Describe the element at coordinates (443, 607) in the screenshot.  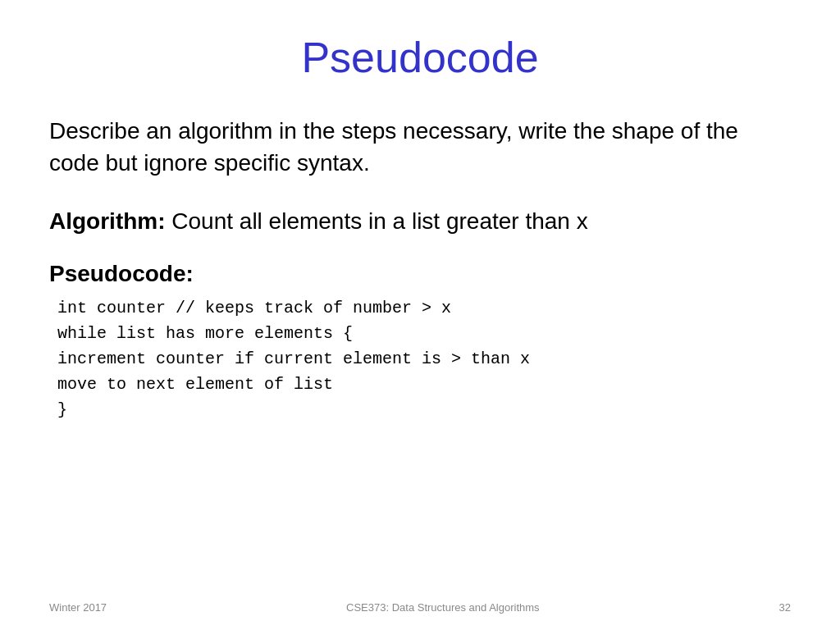
I see `footer-center: CSE373: Data Structures and Algorithms` at that location.